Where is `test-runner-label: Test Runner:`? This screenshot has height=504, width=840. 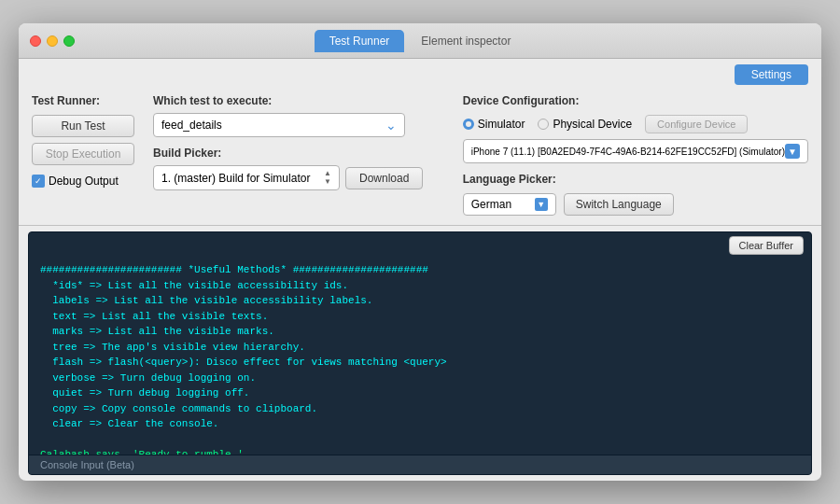
test-runner-label: Test Runner: is located at coordinates (83, 101).